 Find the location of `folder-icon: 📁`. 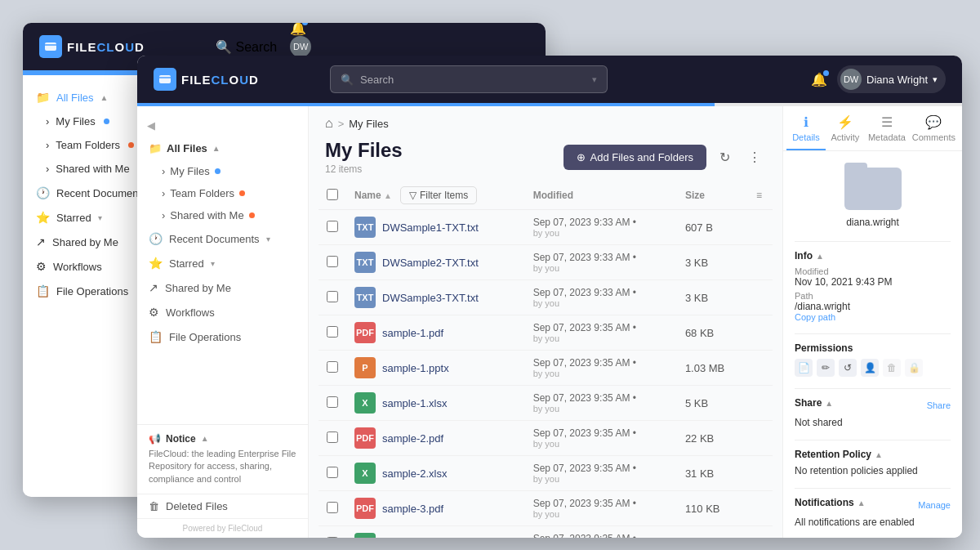

folder-icon: 📁 is located at coordinates (42, 97).